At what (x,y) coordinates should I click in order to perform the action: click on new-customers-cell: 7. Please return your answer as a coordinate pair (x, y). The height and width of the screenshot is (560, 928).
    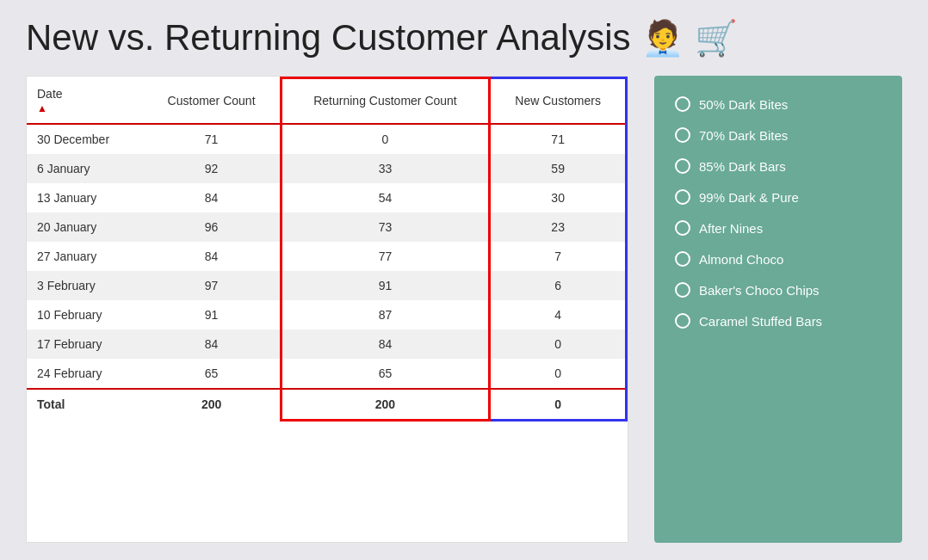
    Looking at the image, I should click on (558, 256).